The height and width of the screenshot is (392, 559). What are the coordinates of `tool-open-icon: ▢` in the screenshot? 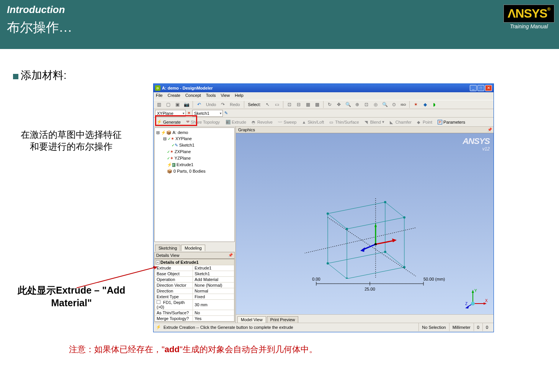 It's located at (168, 105).